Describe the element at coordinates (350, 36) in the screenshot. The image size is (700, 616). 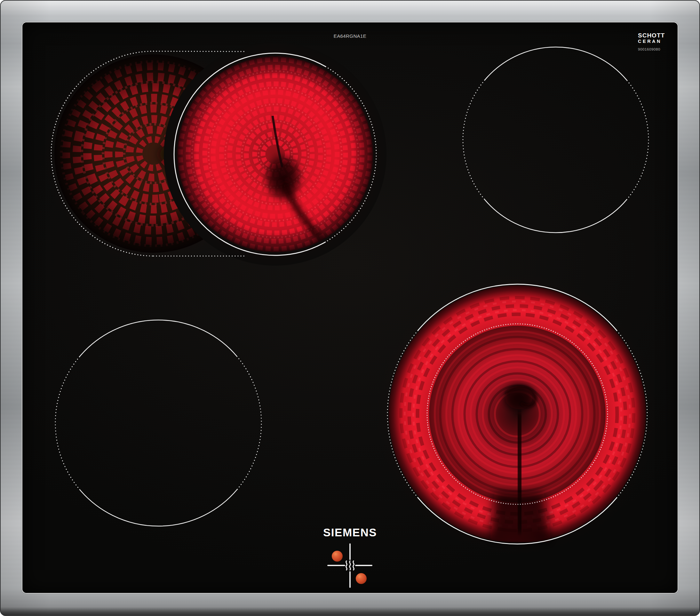
I see `model-number-label: EA64RGNA1E` at that location.